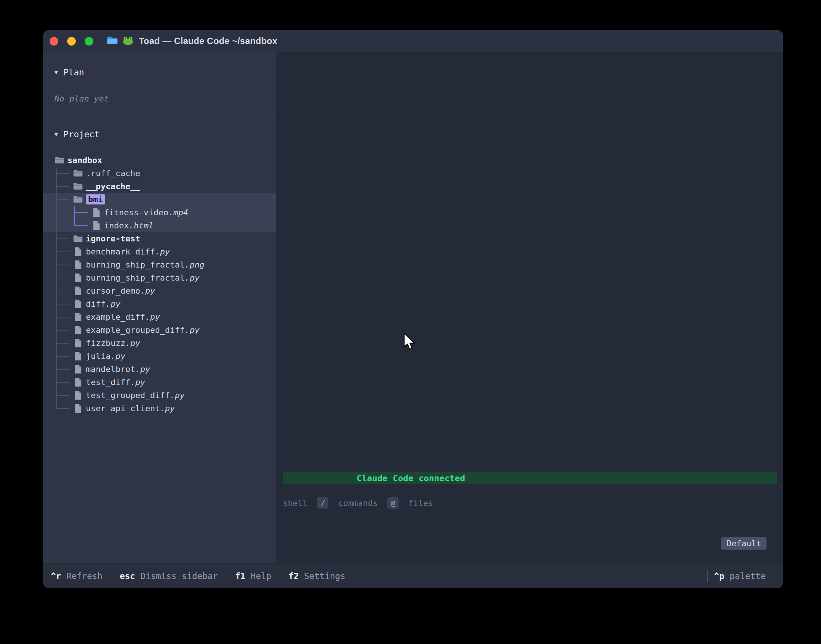 The image size is (821, 644). What do you see at coordinates (160, 369) in the screenshot?
I see `tree-item-mandelbrot.py: mandelbrot.py` at bounding box center [160, 369].